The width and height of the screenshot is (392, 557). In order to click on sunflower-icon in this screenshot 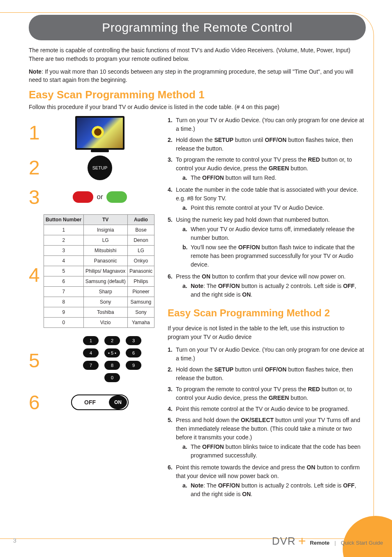, I will do `click(98, 132)`.